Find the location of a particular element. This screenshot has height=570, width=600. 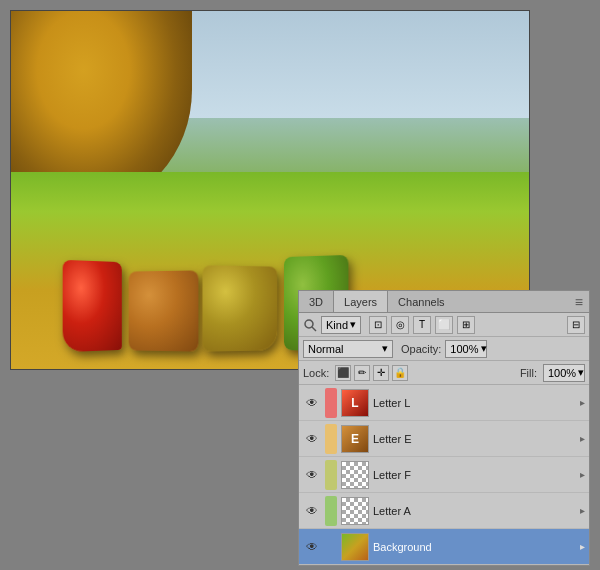

blend-dropdown-arrow: ▾ is located at coordinates (385, 348).